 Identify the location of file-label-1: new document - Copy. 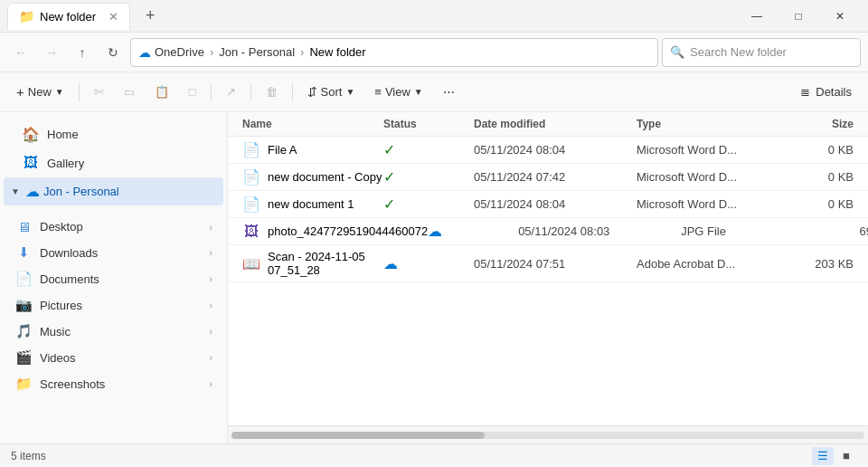
(325, 177).